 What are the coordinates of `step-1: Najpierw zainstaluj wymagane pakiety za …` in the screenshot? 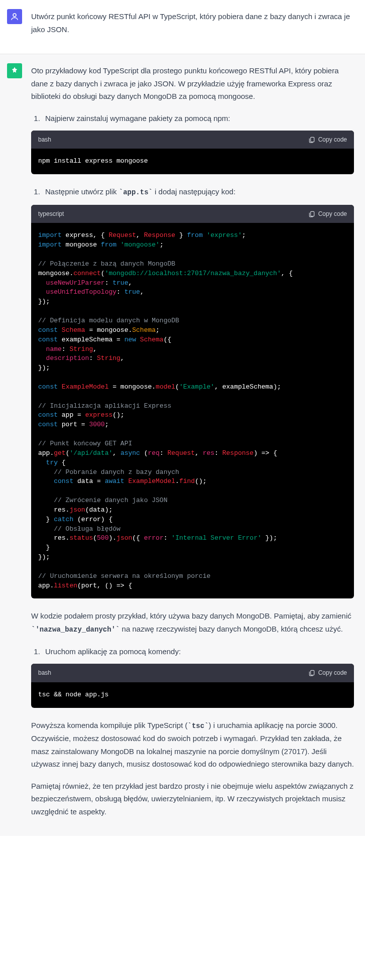 It's located at (198, 118).